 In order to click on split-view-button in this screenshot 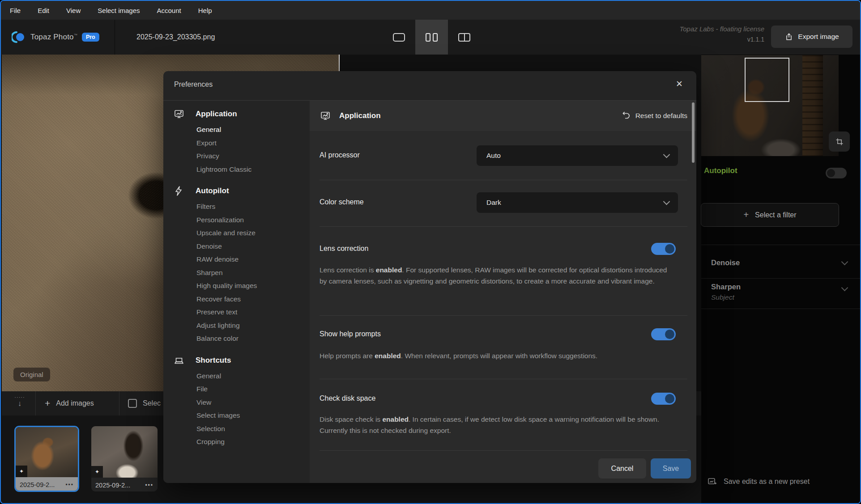, I will do `click(465, 37)`.